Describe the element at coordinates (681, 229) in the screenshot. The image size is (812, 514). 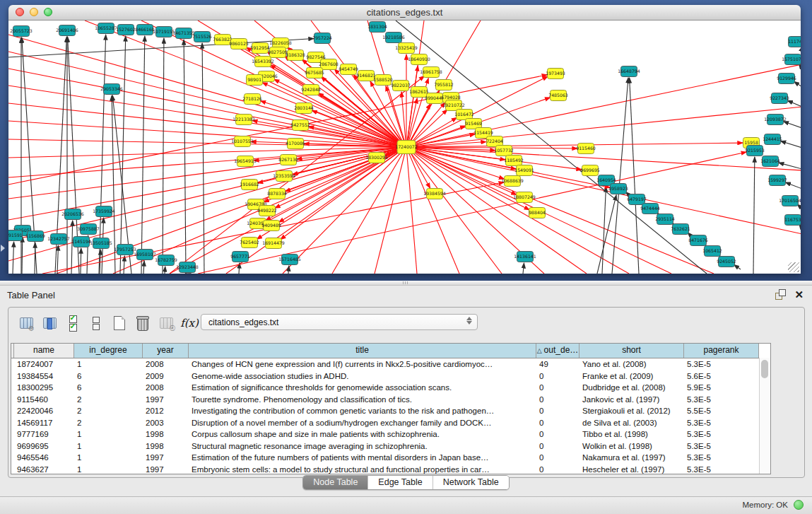
I see `graph-node: 7632621` at that location.